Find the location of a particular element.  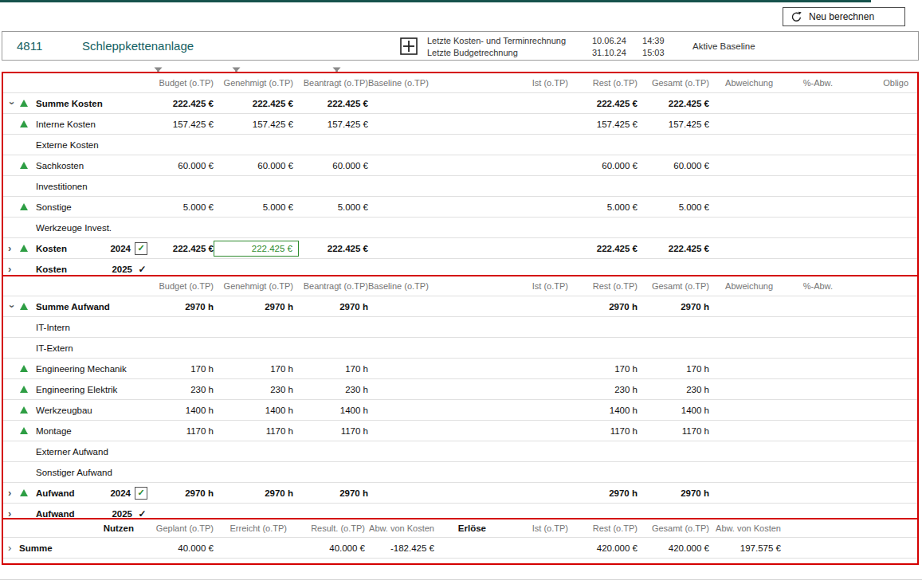

table-row: Externe Kosten is located at coordinates (461, 145).